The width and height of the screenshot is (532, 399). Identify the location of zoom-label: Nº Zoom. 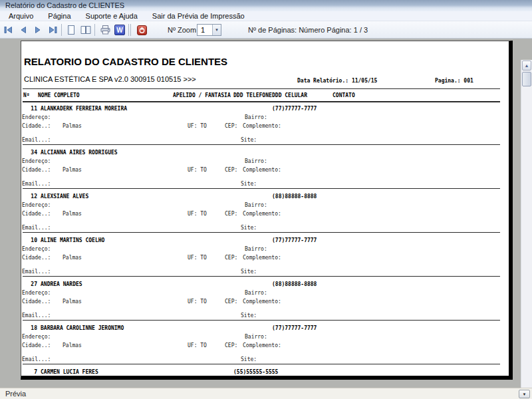
(182, 30).